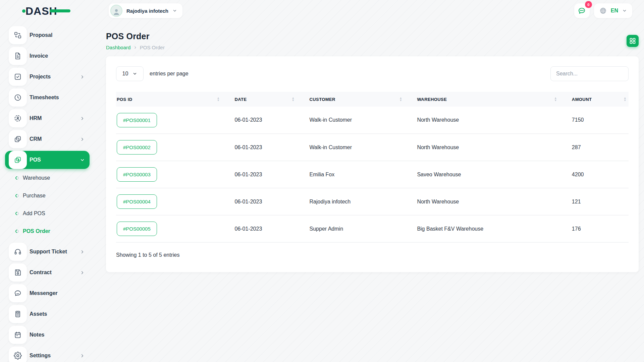  I want to click on user-icon, so click(116, 12).